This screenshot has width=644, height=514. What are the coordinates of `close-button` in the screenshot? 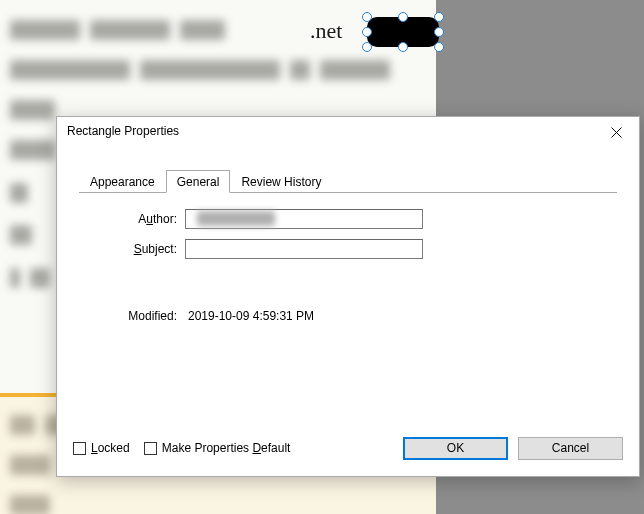 It's located at (616, 132).